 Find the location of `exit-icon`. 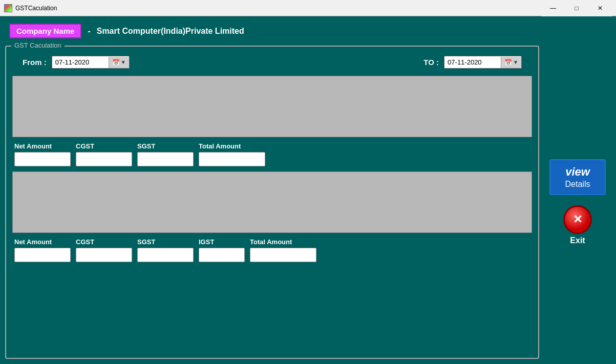

exit-icon is located at coordinates (578, 220).